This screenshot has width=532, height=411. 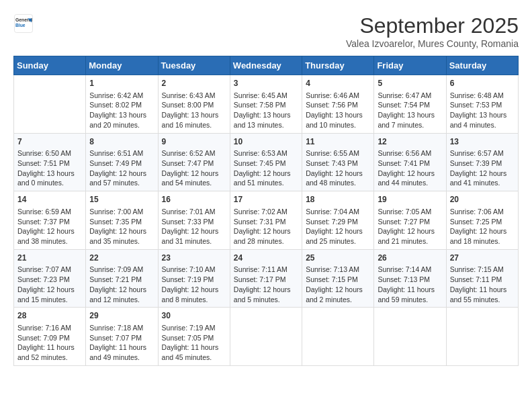 I want to click on calendar-cell: 6Sunrise: 6:48 AMSunset: 7:53 PMDaylight…, so click(x=482, y=105).